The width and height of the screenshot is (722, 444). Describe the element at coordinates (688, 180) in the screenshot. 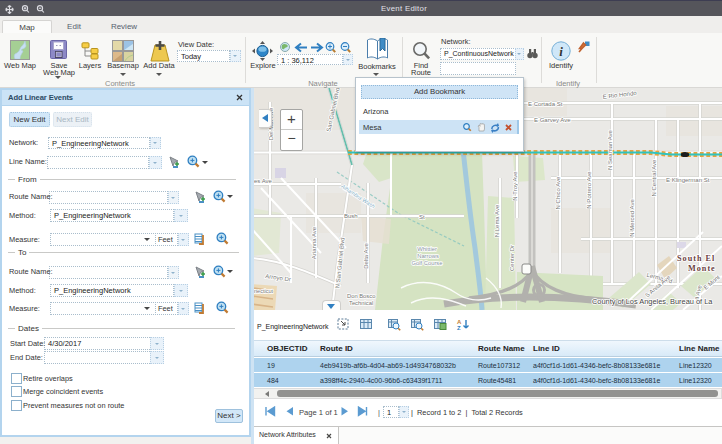

I see `svg-text: E Klingerman St` at that location.